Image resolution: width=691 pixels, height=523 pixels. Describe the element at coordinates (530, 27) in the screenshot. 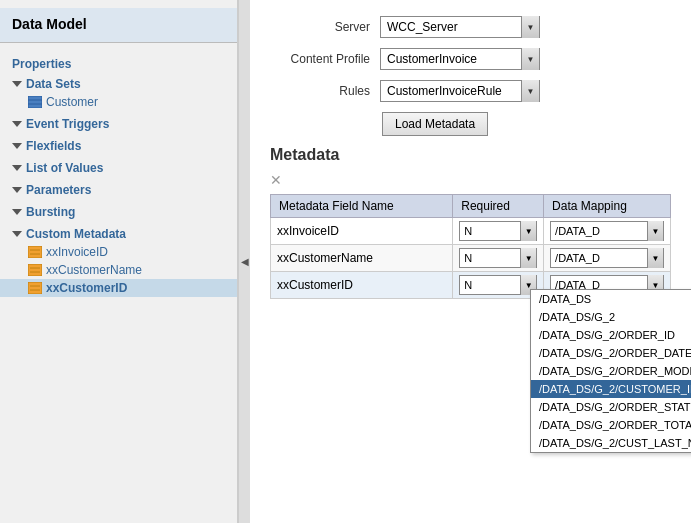

I see `server-dropdown-button: ▼` at that location.